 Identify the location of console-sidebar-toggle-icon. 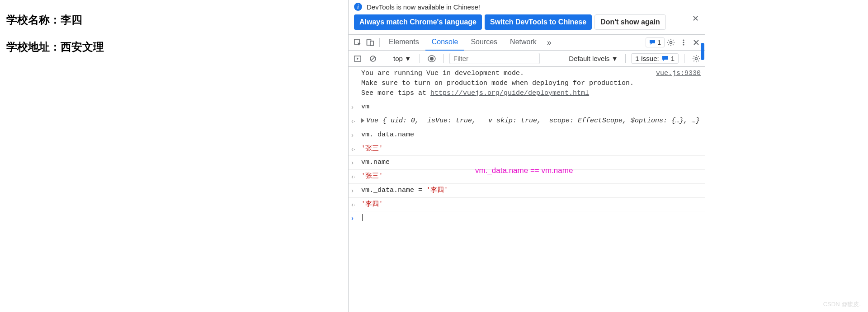
(358, 59).